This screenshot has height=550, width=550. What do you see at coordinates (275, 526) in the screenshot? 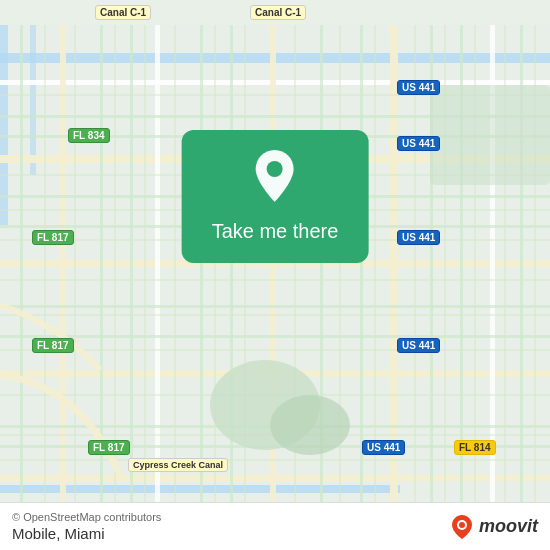
I see `bottom-bar: © OpenStreetMap contributors Mobile, Mia…` at bounding box center [275, 526].